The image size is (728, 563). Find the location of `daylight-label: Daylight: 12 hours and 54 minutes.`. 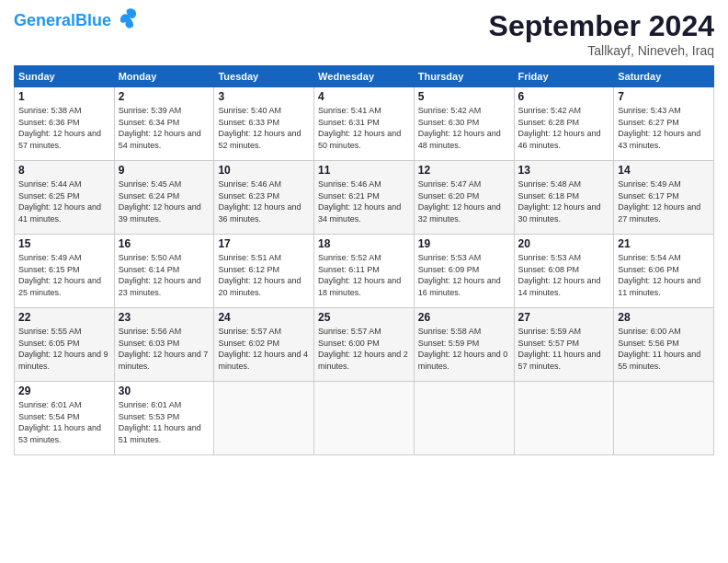

daylight-label: Daylight: 12 hours and 54 minutes. is located at coordinates (160, 140).